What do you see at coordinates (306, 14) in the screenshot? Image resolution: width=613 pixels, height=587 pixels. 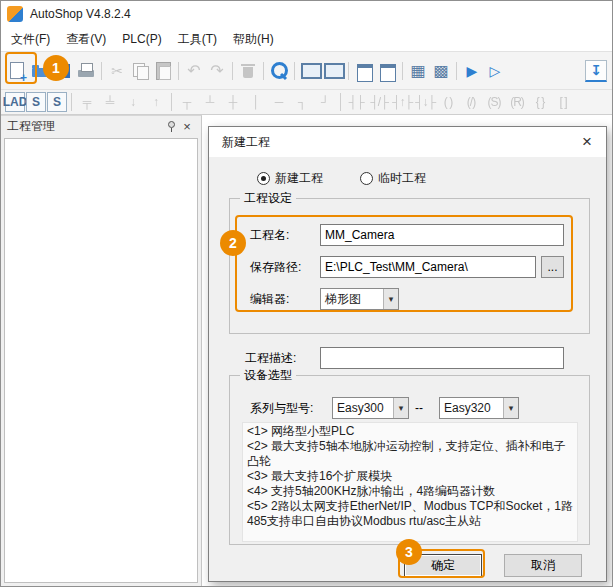 I see `titlebar: AutoShop V4.8.2.4` at bounding box center [306, 14].